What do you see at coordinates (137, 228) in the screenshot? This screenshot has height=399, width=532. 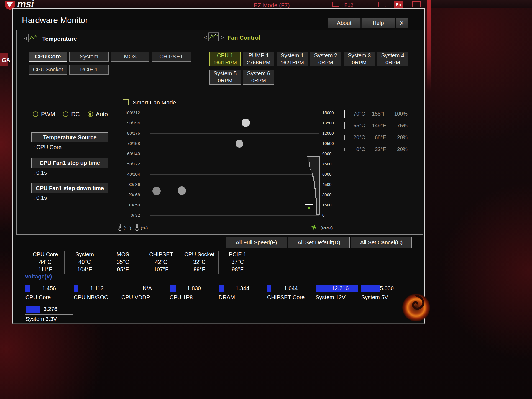 I see `thermometer-f-icon` at bounding box center [137, 228].